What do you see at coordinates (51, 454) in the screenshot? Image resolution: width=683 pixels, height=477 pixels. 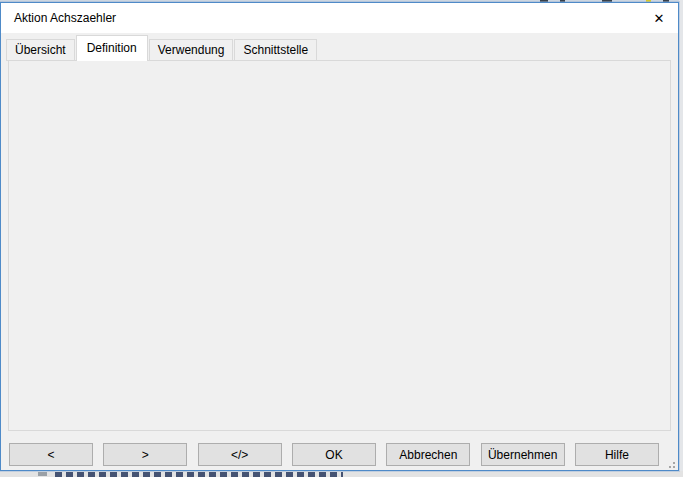 I see `prev-button: <` at bounding box center [51, 454].